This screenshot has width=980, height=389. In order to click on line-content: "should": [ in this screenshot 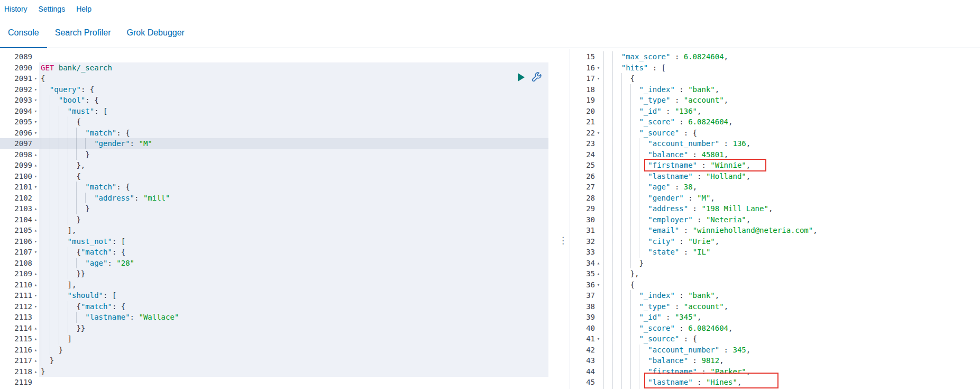, I will do `click(297, 295)`.